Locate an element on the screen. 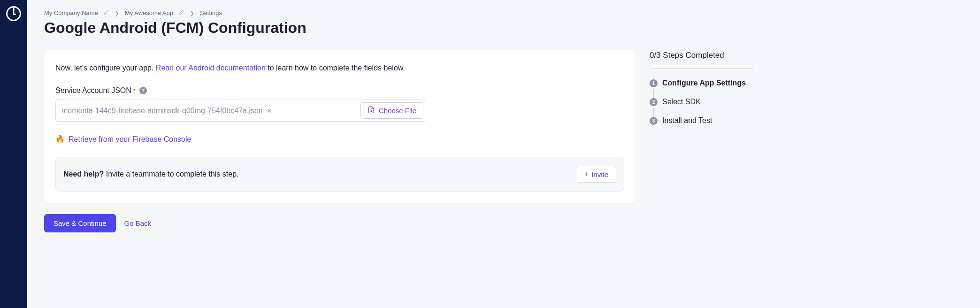  intro-text: Now, let's configure your app. Read our … is located at coordinates (340, 68).